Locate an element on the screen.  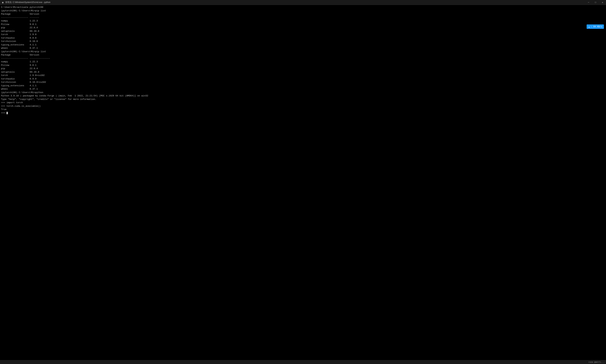
terminal-line: torch 1.9.0 is located at coordinates (303, 35).